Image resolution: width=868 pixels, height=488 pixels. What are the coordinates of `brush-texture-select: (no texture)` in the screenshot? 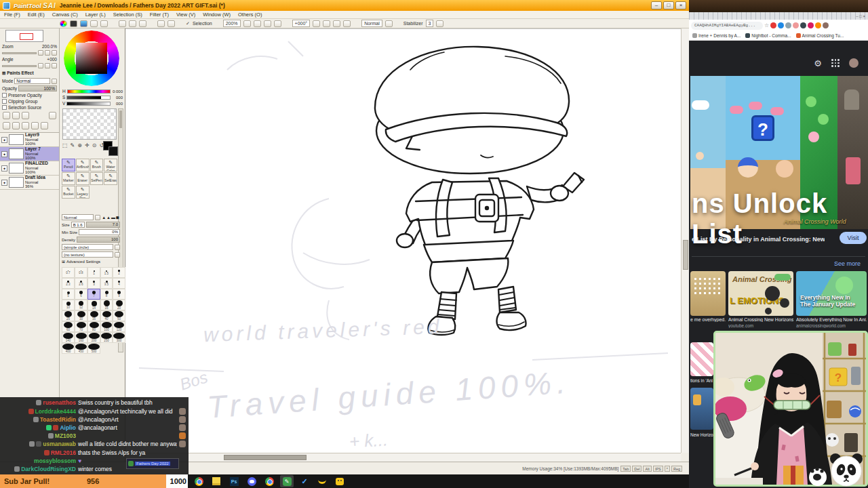 It's located at (87, 255).